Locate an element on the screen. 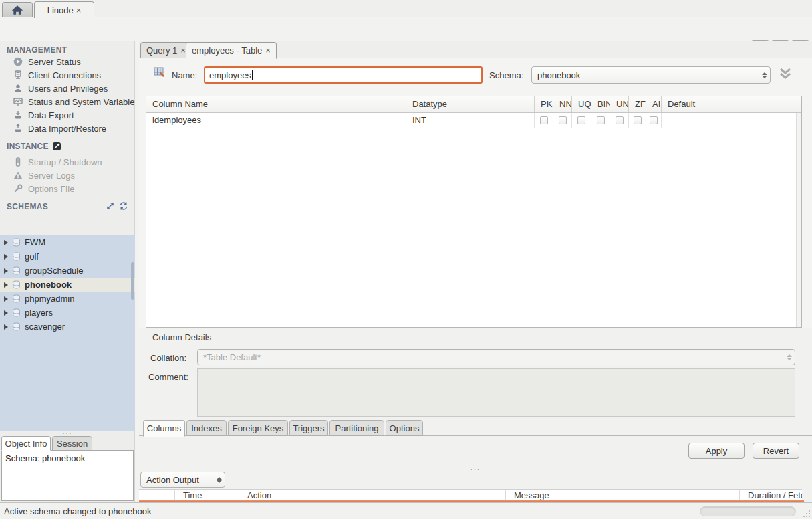 The width and height of the screenshot is (812, 519). expand-schemas-icon is located at coordinates (110, 206).